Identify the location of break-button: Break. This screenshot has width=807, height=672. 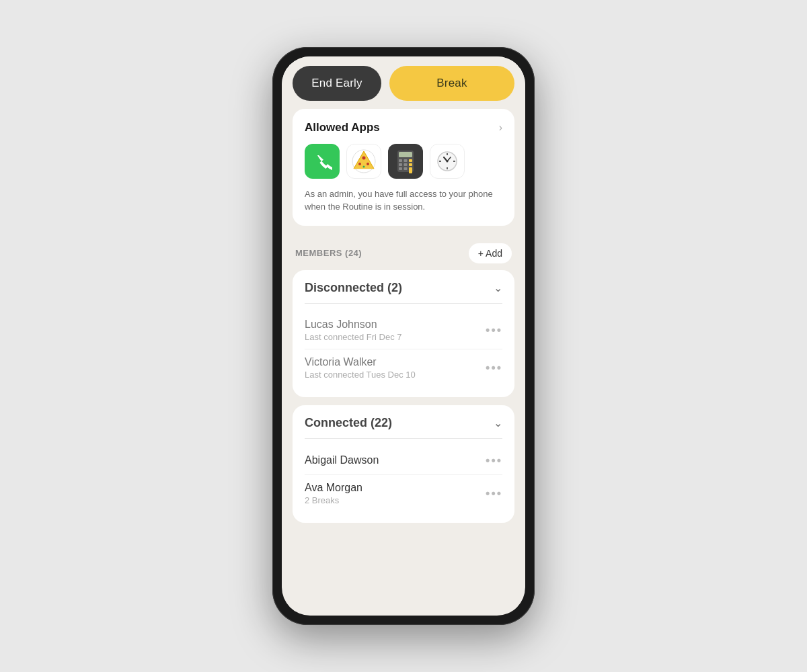
(452, 83).